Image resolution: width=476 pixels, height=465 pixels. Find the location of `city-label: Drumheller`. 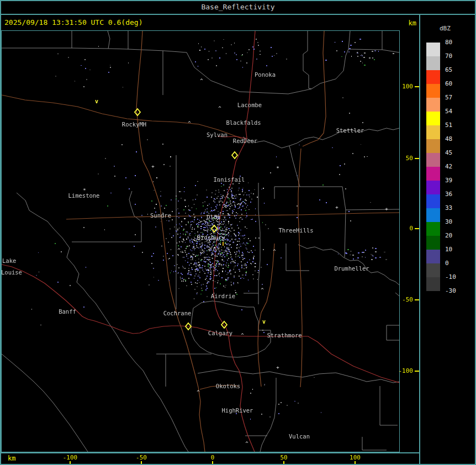

city-label: Drumheller is located at coordinates (351, 268).